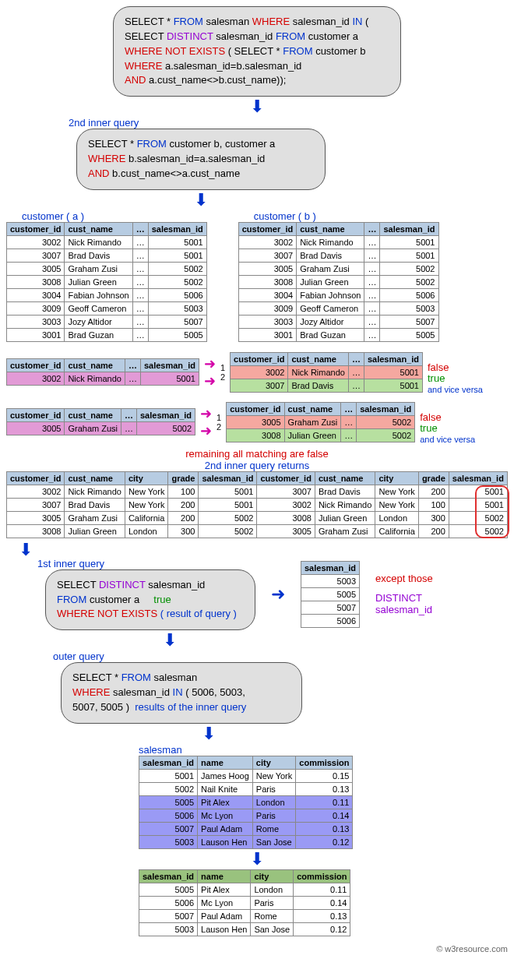  What do you see at coordinates (227, 22) in the screenshot?
I see `sql-text: salesman` at bounding box center [227, 22].